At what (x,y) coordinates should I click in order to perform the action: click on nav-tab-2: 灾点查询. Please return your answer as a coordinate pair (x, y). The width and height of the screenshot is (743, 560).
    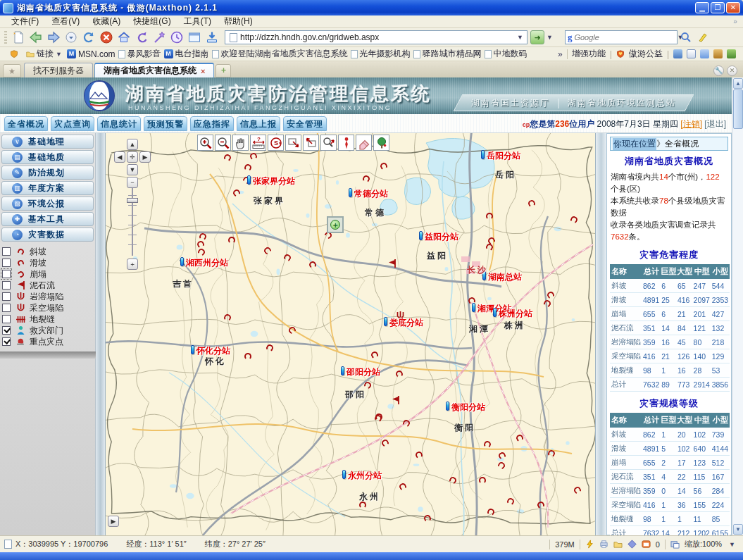
    Looking at the image, I should click on (73, 124).